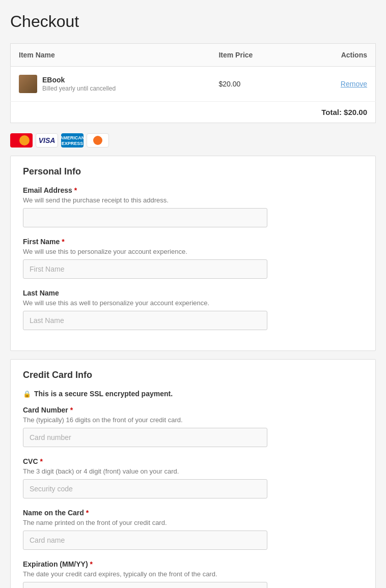  What do you see at coordinates (193, 471) in the screenshot?
I see `cvc-desc: The 3 digit (back) or 4 digit (front) va…` at bounding box center [193, 471].